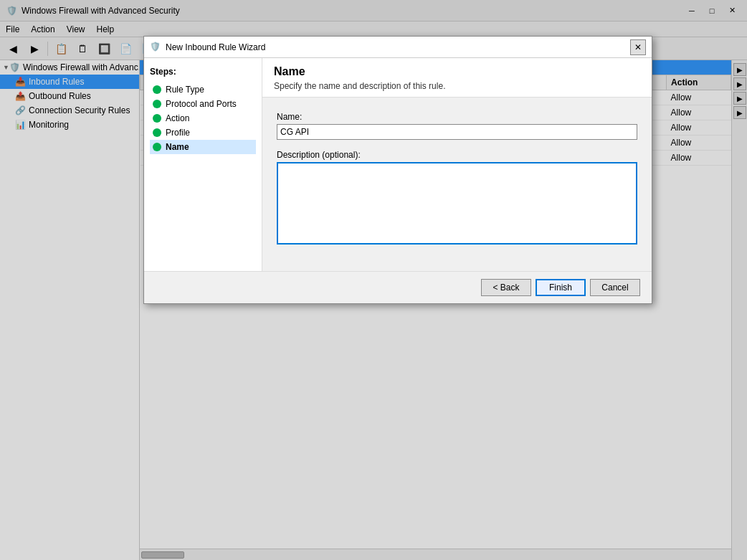 The width and height of the screenshot is (747, 560). Describe the element at coordinates (201, 104) in the screenshot. I see `step-label-protocol-ports: Protocol and Ports` at that location.